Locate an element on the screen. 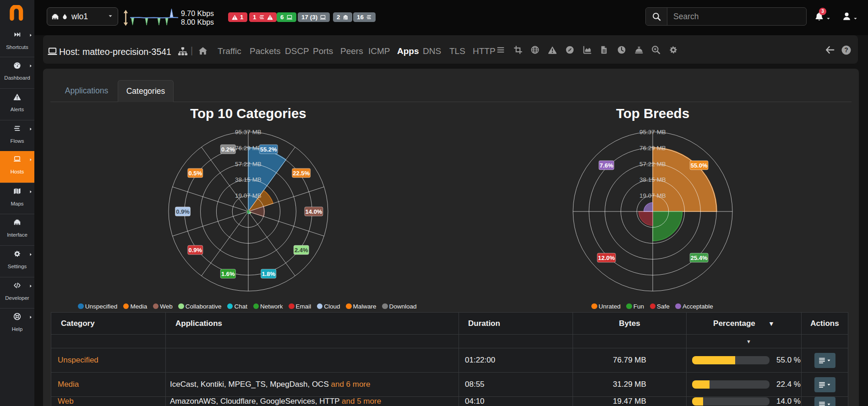 Image resolution: width=868 pixels, height=406 pixels. svg-text: 55.0% is located at coordinates (699, 166).